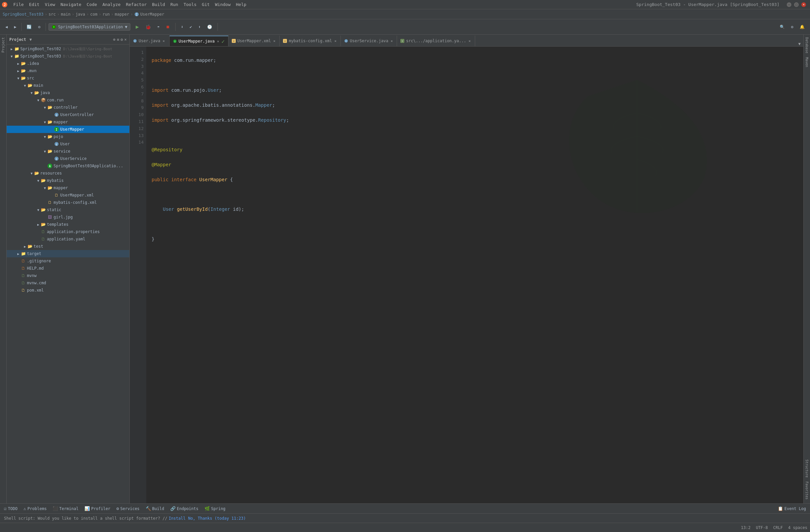 This screenshot has height=532, width=810. I want to click on expand-arrow-templates: ▶, so click(38, 225).